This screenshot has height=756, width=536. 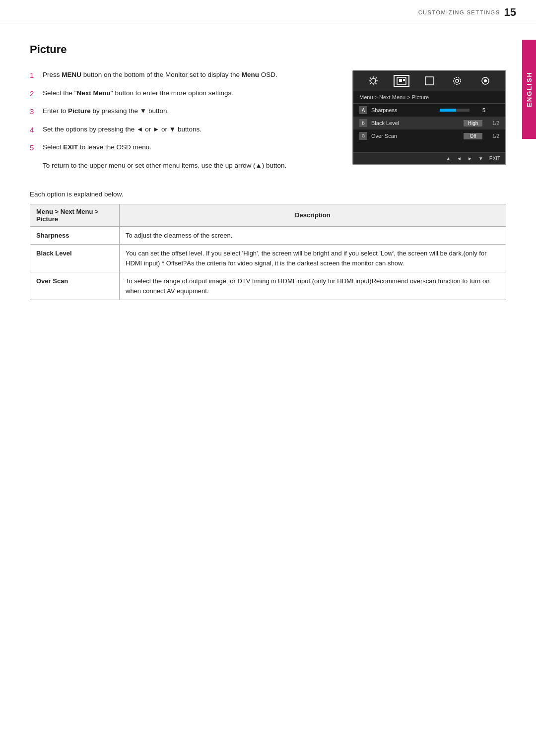 I want to click on osd-sharpness-bar, so click(x=455, y=110).